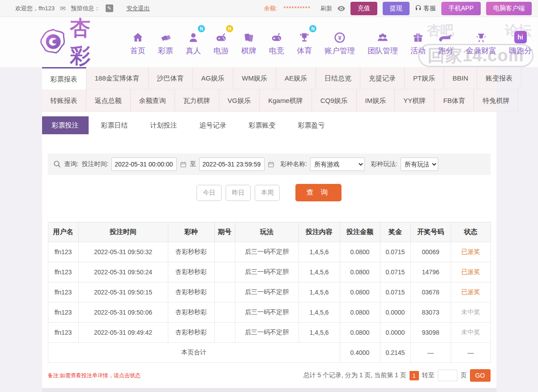 The height and width of the screenshot is (392, 538). I want to click on edit-icon: ✎, so click(109, 8).